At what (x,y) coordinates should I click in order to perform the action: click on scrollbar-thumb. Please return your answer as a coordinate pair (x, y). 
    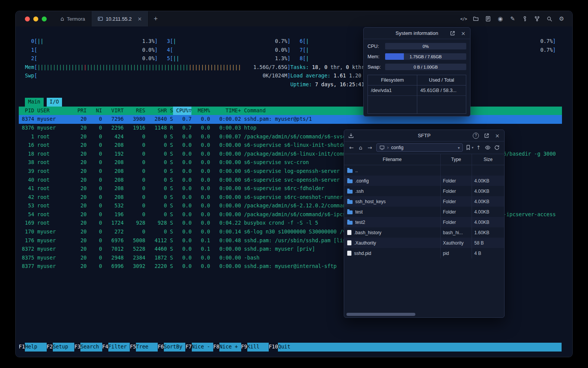
    Looking at the image, I should click on (381, 314).